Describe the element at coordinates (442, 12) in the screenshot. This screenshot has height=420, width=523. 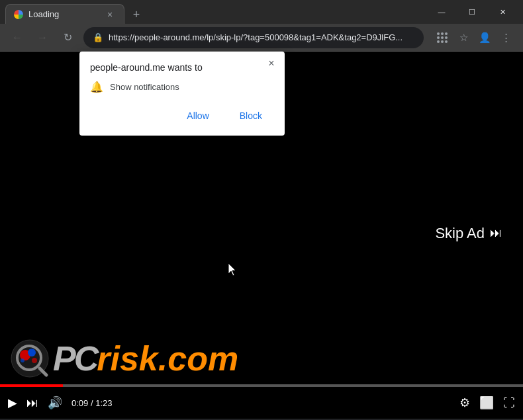
I see `minimize-button: —` at that location.